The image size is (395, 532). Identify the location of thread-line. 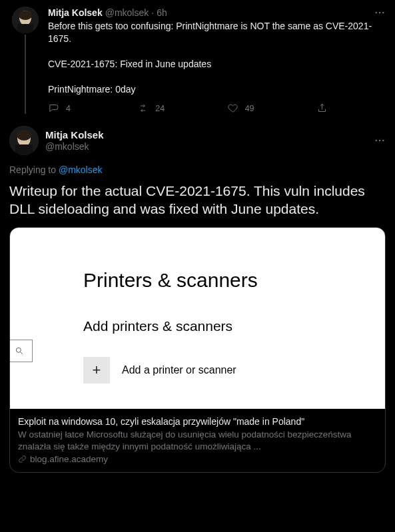
(25, 75).